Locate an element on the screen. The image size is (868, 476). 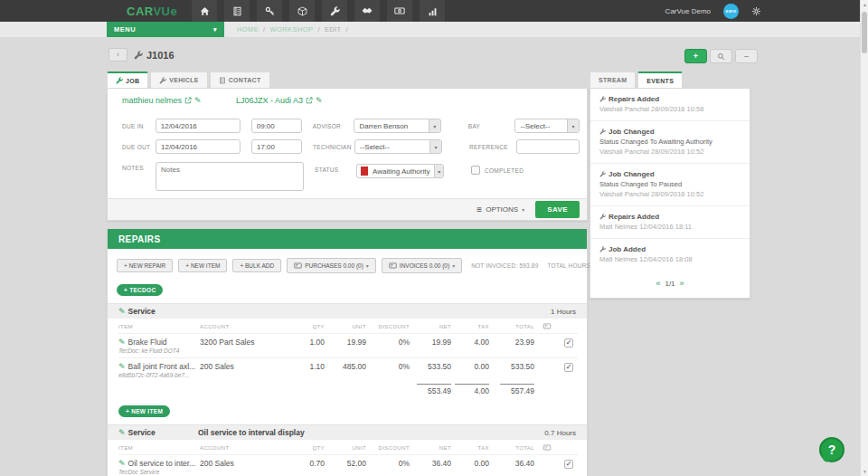
current-account-label: CarVue Demo is located at coordinates (688, 11).